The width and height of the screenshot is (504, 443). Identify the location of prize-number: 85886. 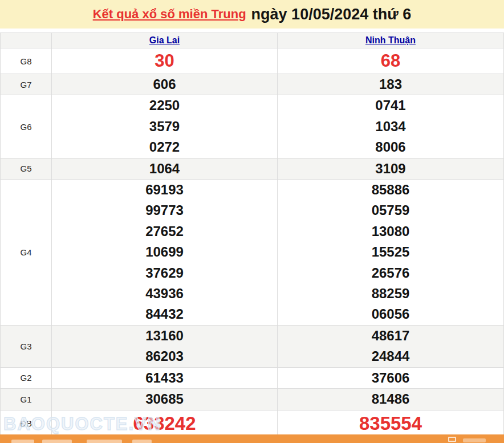
(391, 190).